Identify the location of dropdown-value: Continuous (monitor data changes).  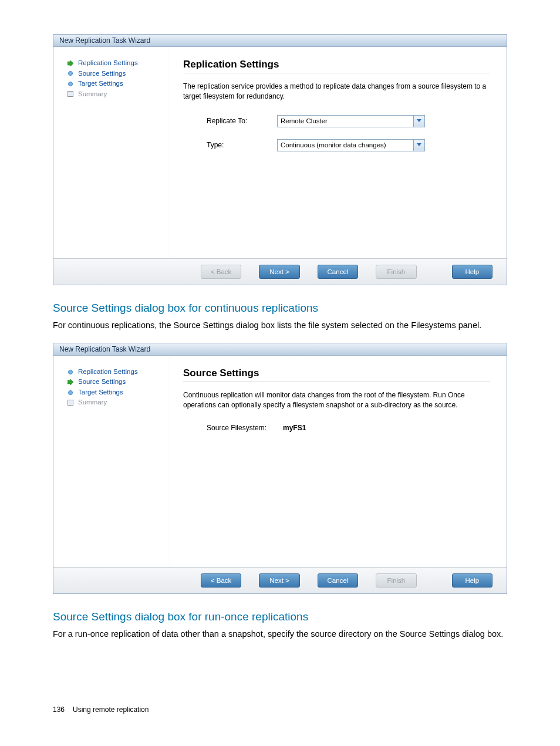
(345, 145).